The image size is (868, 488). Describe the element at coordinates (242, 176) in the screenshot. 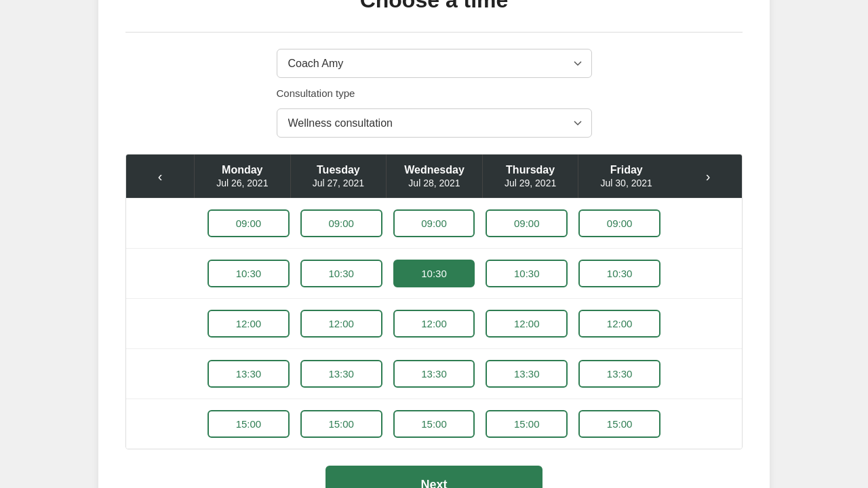

I see `day-header-0: Monday Jul 26, 2021` at that location.